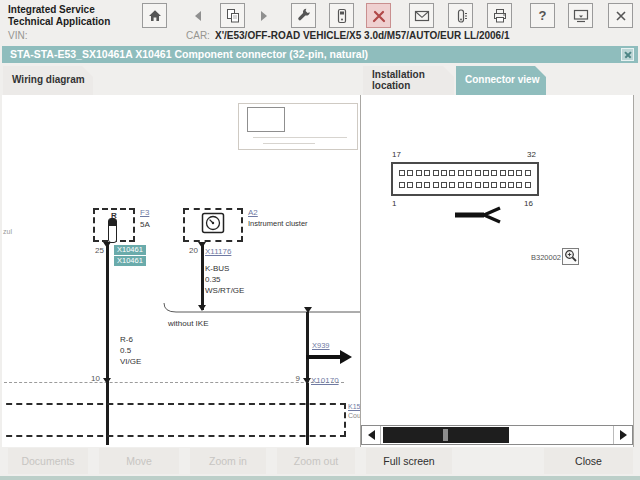 The width and height of the screenshot is (640, 480). What do you see at coordinates (342, 16) in the screenshot?
I see `handheld-device-icon` at bounding box center [342, 16].